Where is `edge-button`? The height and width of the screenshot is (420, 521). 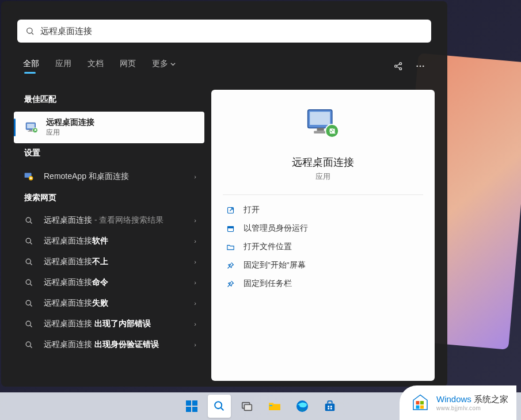 edge-button is located at coordinates (302, 406).